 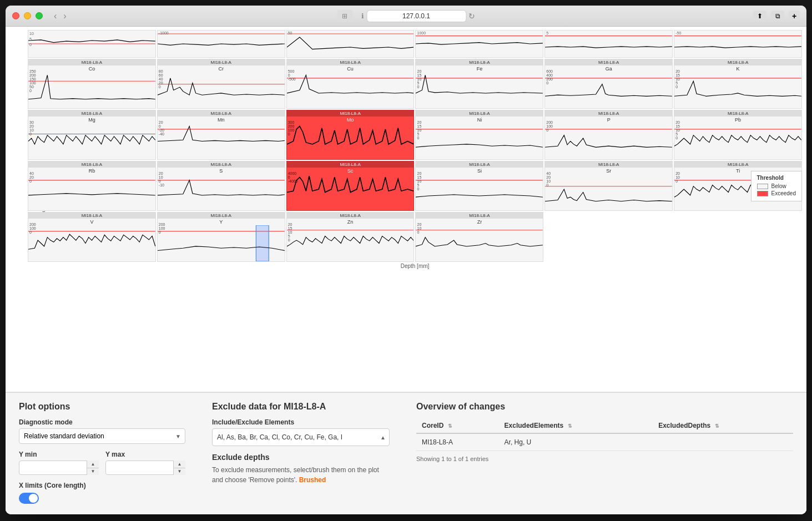 I want to click on chart-row-2: MI18-L8-A Mg 3020100 MI18-L8-A Mn, so click(x=415, y=135).